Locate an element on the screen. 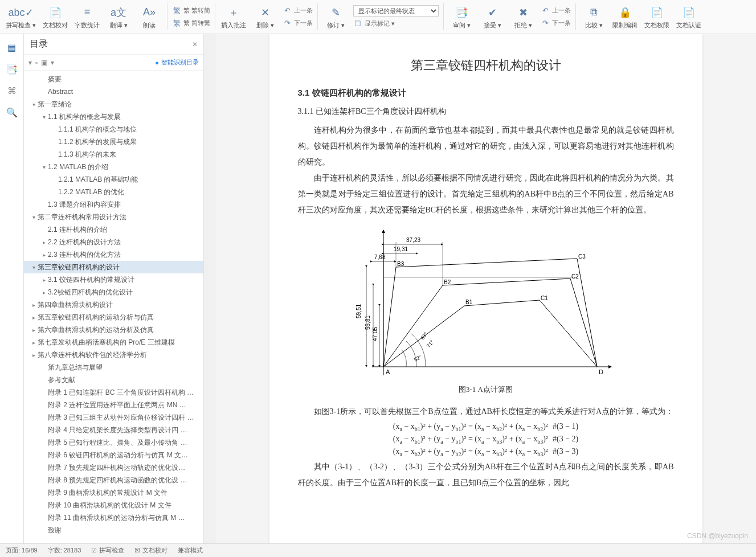 The height and width of the screenshot is (557, 756). outline-item: 1.2.2 MATLAB 的优化 is located at coordinates (114, 192).